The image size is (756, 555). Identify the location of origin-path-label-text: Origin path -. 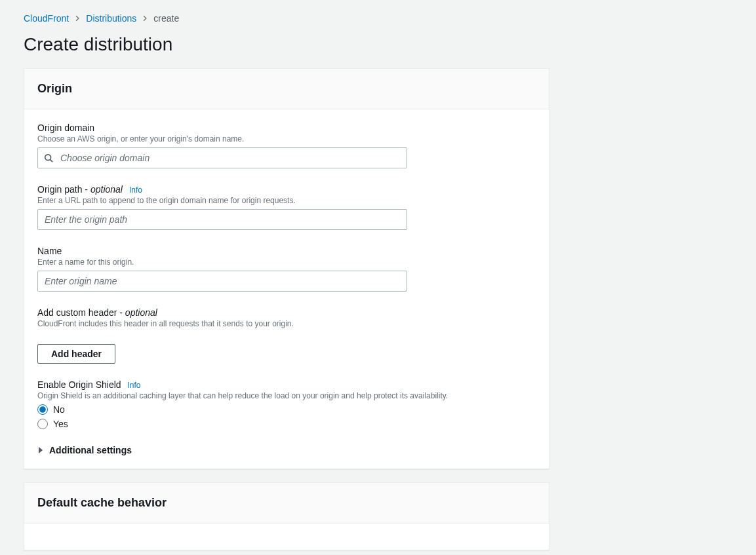
(64, 189).